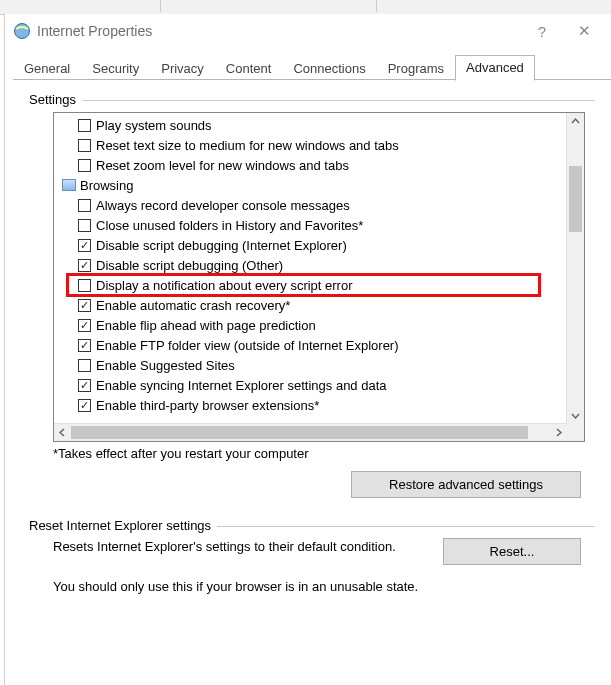 The width and height of the screenshot is (611, 685). What do you see at coordinates (576, 122) in the screenshot?
I see `scroll-up-arrow` at bounding box center [576, 122].